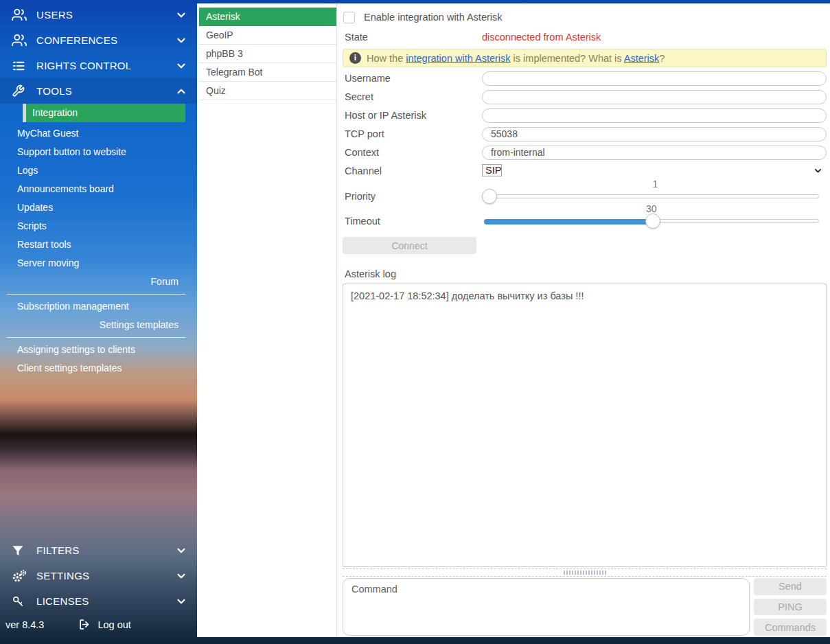 The width and height of the screenshot is (830, 644). What do you see at coordinates (654, 78) in the screenshot?
I see `username-input` at bounding box center [654, 78].